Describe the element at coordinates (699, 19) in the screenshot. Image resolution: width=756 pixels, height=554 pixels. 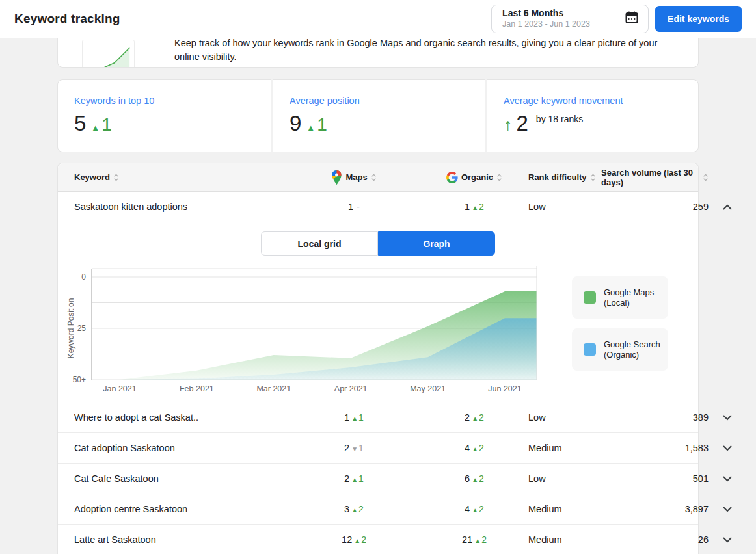
I see `edit-keywords-button: Edit keywords` at that location.